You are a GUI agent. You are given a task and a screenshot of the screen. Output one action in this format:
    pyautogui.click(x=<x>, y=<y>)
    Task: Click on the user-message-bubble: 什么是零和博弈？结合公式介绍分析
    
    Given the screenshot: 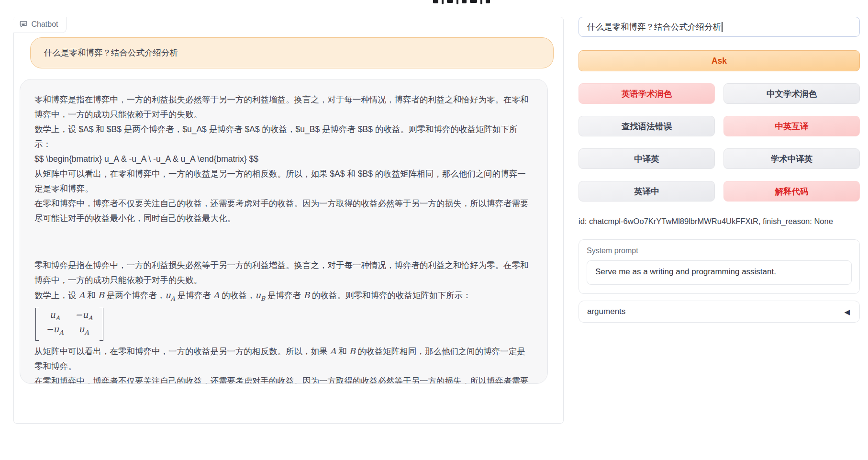 What is the action you would take?
    pyautogui.click(x=292, y=53)
    